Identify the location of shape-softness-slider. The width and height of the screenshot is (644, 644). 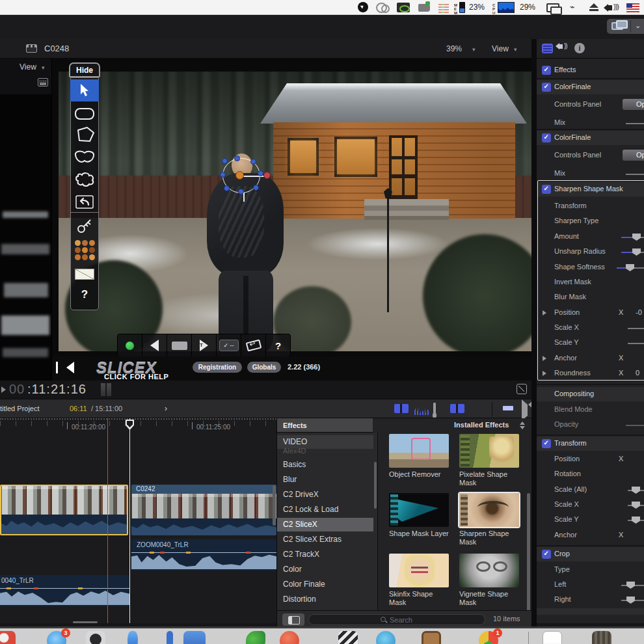
(630, 268).